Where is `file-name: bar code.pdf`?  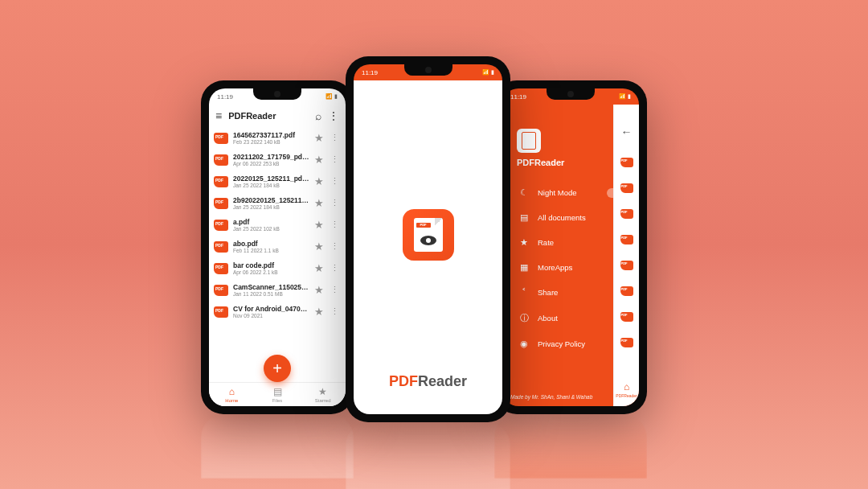
file-name: bar code.pdf is located at coordinates (272, 265).